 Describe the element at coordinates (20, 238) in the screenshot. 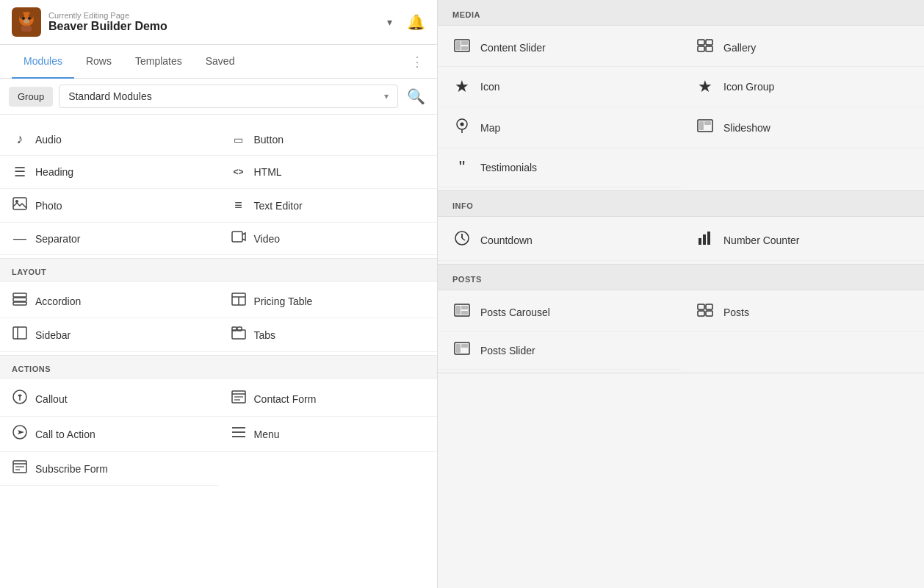

I see `separator-icon` at that location.